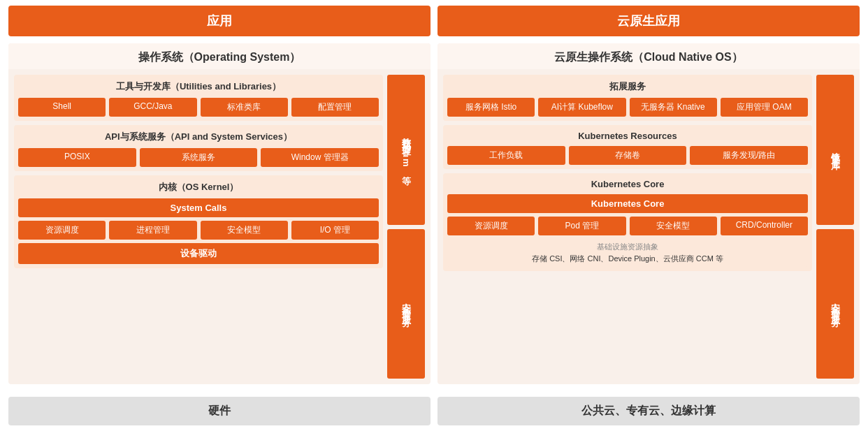  What do you see at coordinates (152, 231) in the screenshot?
I see `item-process-mgmt: 进程管理` at bounding box center [152, 231].